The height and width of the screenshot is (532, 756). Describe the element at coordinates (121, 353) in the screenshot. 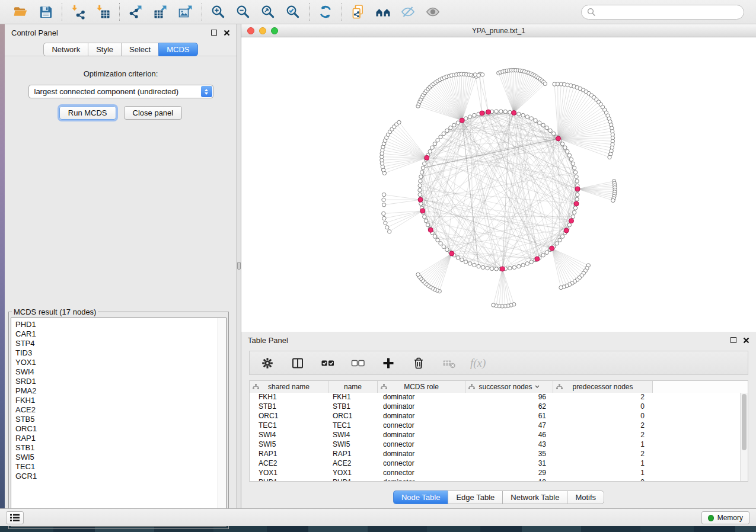

I see `mcds-result-item: TID3` at that location.